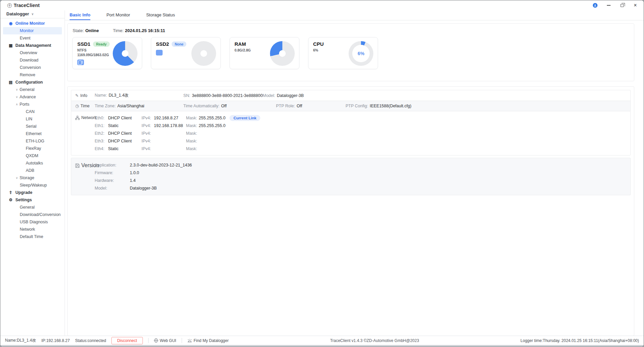 The height and width of the screenshot is (347, 644). What do you see at coordinates (32, 178) in the screenshot?
I see `sidebar-item-storage: ∨Storage` at bounding box center [32, 178].